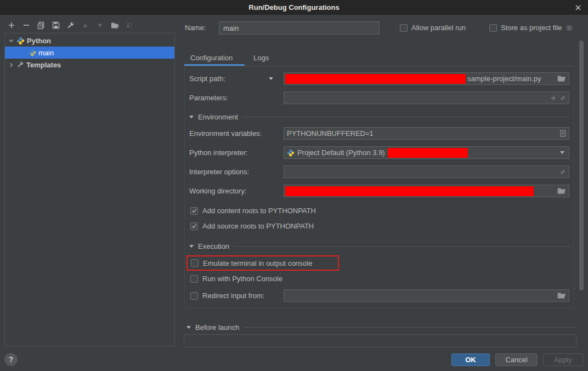 This screenshot has height=371, width=588. I want to click on add-content-roots-label: Add content roots to PYTHONPATH, so click(259, 210).